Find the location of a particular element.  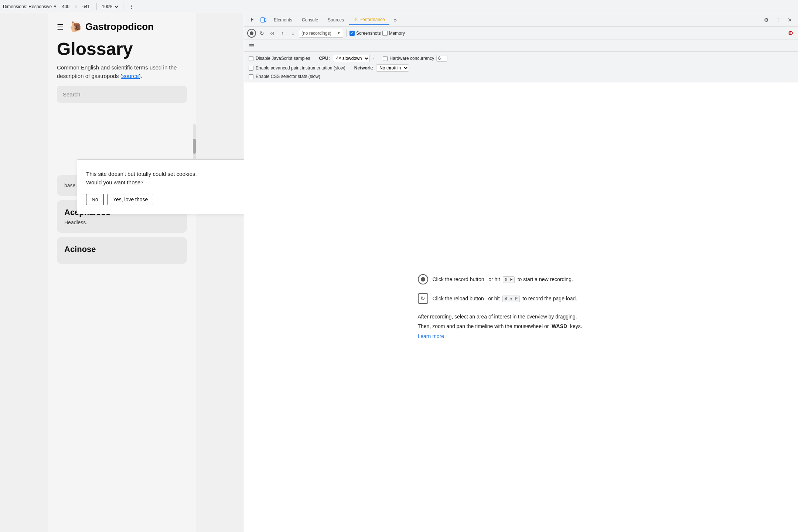

glossary-card-acephalous-desc: Headless. is located at coordinates (122, 222).